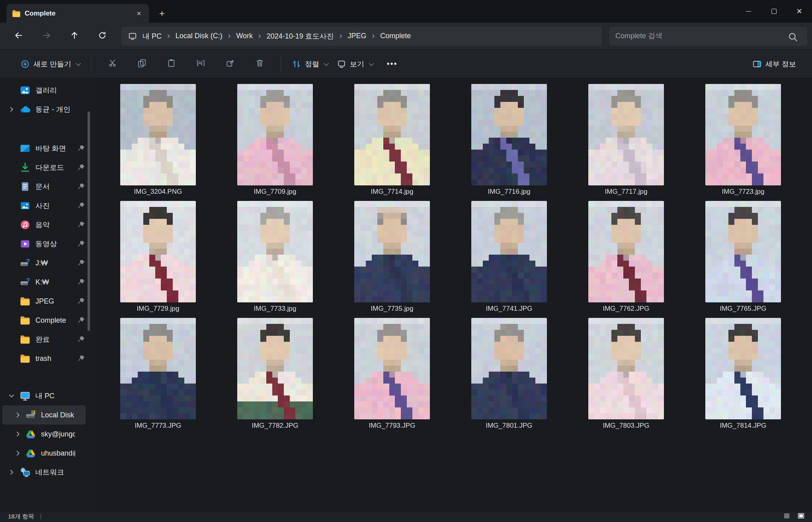  I want to click on forward-button, so click(47, 36).